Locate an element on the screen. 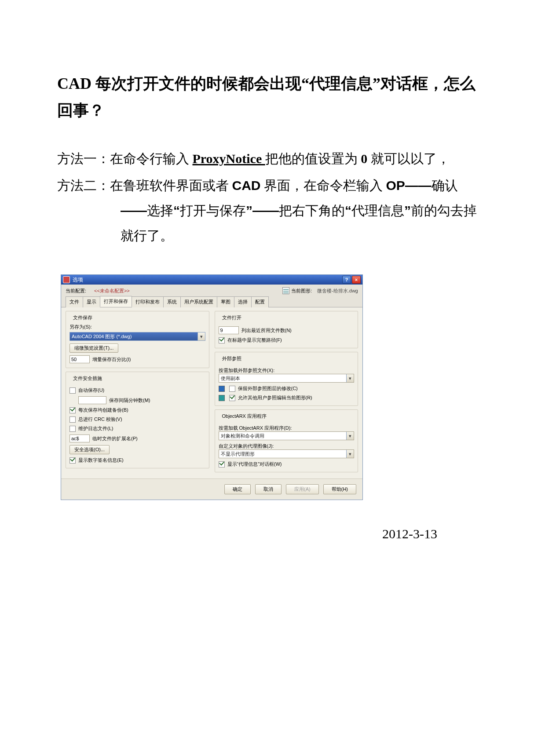  show-proxy-dialog-checkbox is located at coordinates (222, 464).